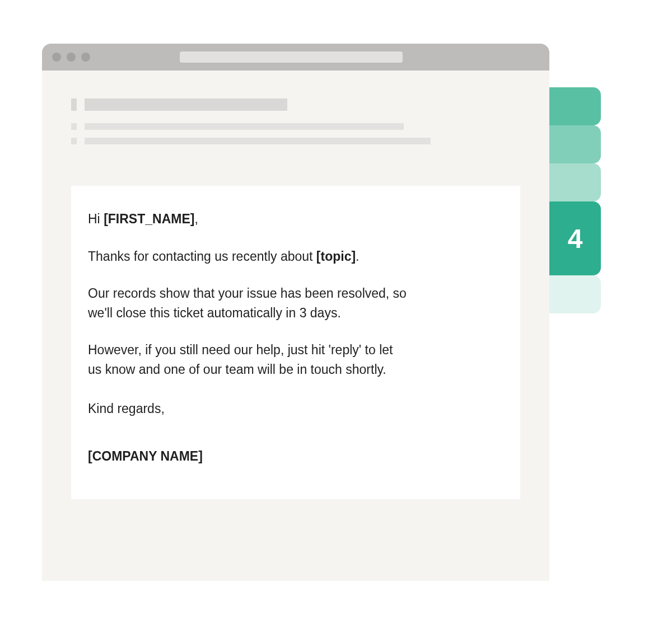 The width and height of the screenshot is (672, 624). What do you see at coordinates (248, 409) in the screenshot?
I see `signoff-line: Kind regards,` at bounding box center [248, 409].